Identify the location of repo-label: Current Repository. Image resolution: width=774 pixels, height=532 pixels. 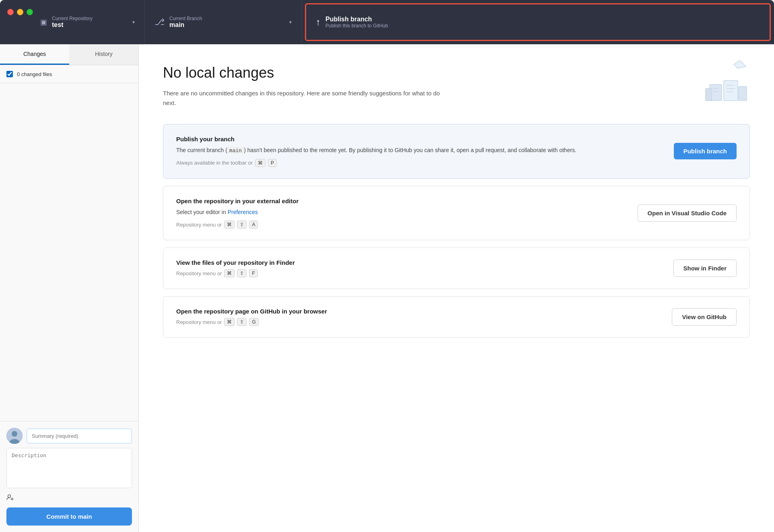
(90, 19).